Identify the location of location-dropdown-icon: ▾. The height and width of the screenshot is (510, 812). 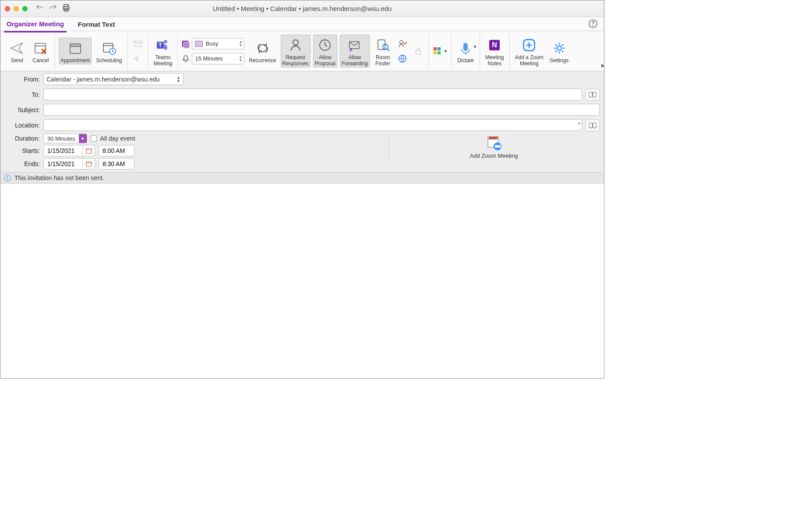
(579, 124).